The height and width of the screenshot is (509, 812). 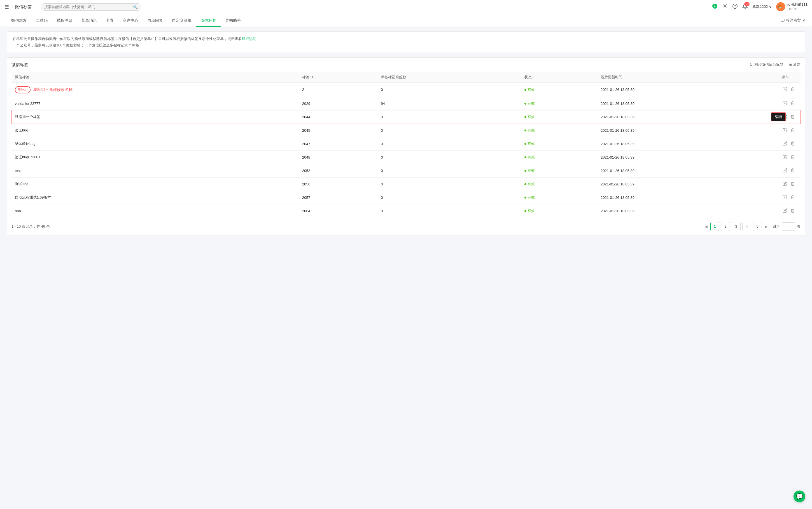 I want to click on table-header-row: 微信标签 标签ID 标签标记粉丝数 状态 最后更新时间 操作, so click(x=406, y=77).